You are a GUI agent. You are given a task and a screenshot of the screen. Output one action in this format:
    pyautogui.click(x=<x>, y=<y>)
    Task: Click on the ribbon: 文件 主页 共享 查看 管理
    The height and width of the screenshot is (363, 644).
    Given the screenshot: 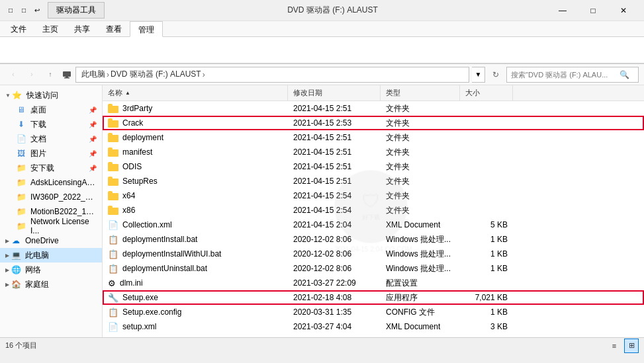 What is the action you would take?
    pyautogui.click(x=322, y=42)
    